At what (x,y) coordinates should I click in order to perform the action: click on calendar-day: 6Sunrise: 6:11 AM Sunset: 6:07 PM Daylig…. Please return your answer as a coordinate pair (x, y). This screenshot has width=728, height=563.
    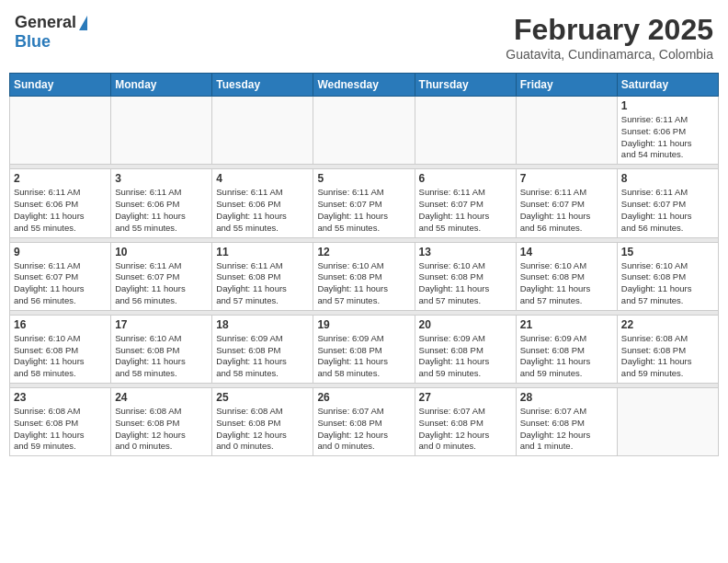
    Looking at the image, I should click on (465, 203).